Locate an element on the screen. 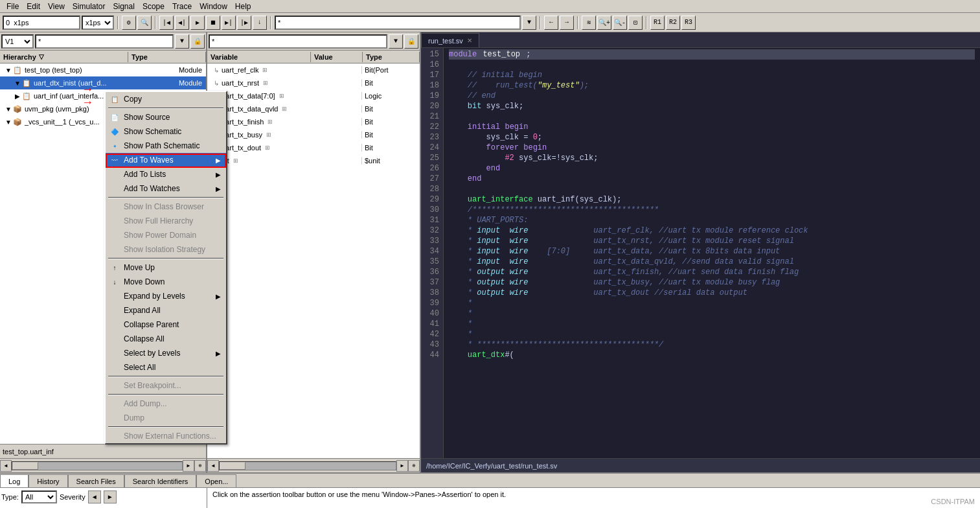  nav-prev: ◀ is located at coordinates (95, 497).